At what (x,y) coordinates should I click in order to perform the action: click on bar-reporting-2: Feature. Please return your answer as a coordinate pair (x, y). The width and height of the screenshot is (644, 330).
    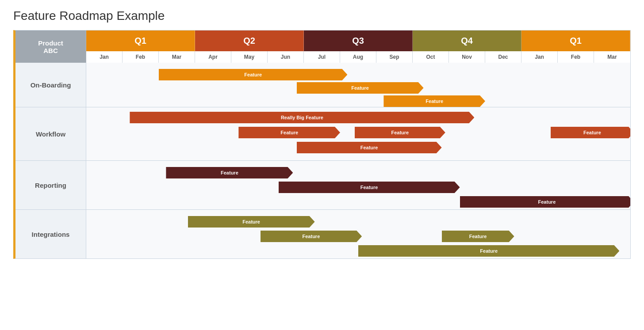
    Looking at the image, I should click on (369, 187).